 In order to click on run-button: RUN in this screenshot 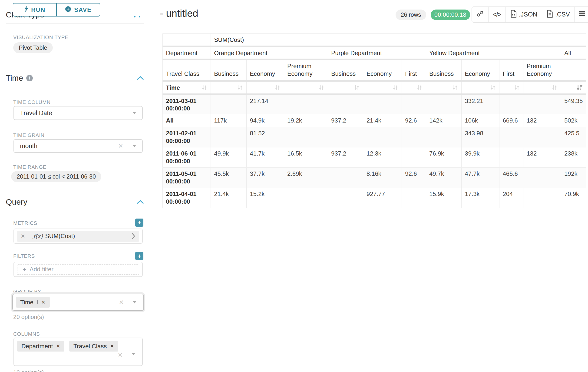, I will do `click(35, 10)`.